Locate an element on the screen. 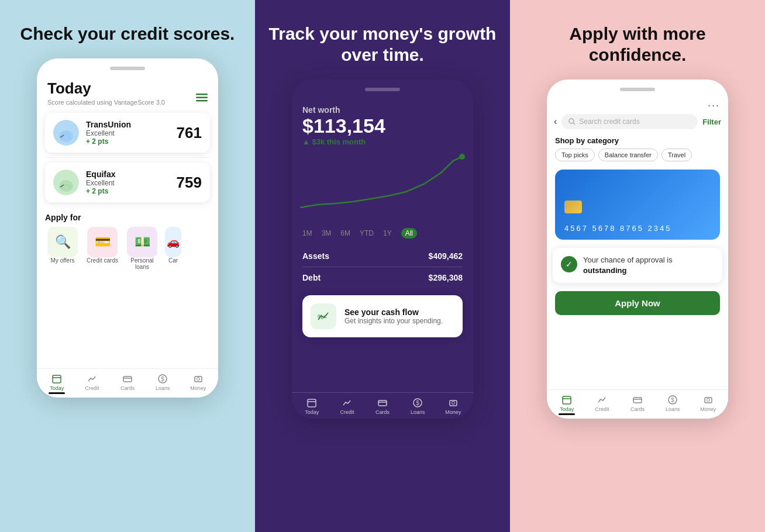  nav-loans-2: $ Loans is located at coordinates (418, 406).